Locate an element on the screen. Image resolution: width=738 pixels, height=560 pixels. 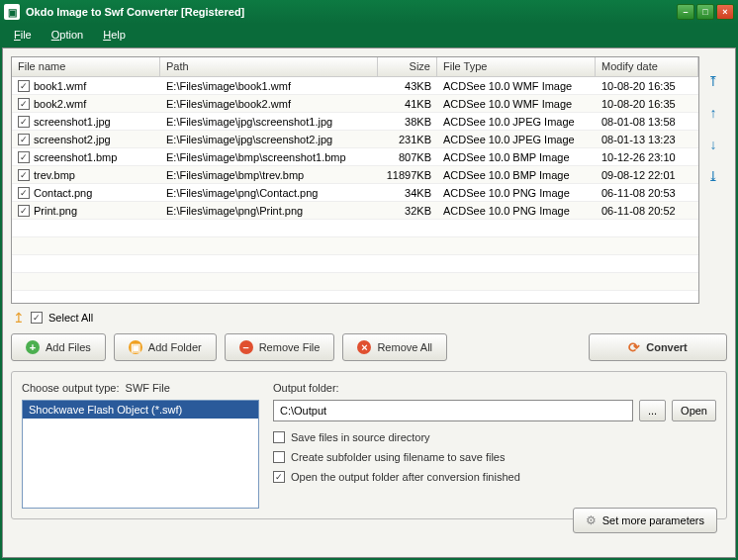
output-folder-input is located at coordinates (453, 411).